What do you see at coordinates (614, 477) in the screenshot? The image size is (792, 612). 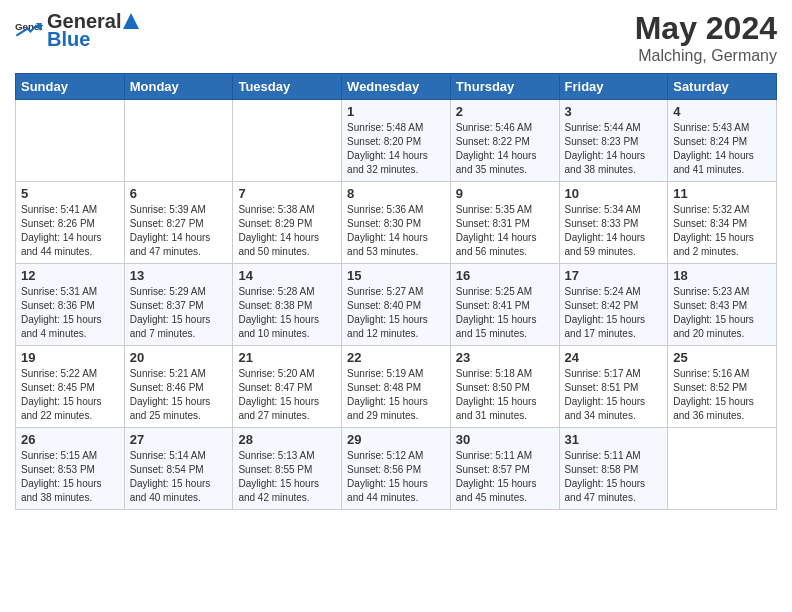 I see `day-info: Sunrise: 5:11 AMSunset: 8:58 PMDaylight:…` at bounding box center [614, 477].